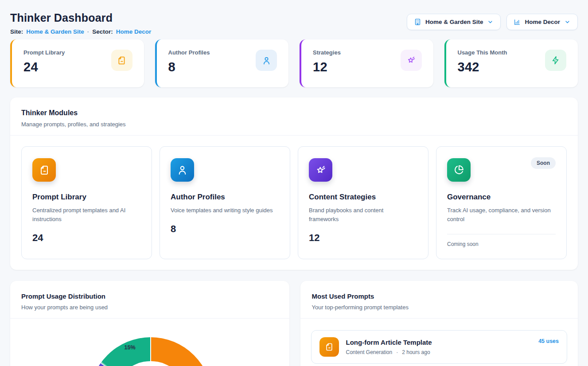 The width and height of the screenshot is (588, 366). Describe the element at coordinates (87, 203) in the screenshot. I see `module-card-prompt-library: Prompt Library Centralized prompt templa…` at that location.